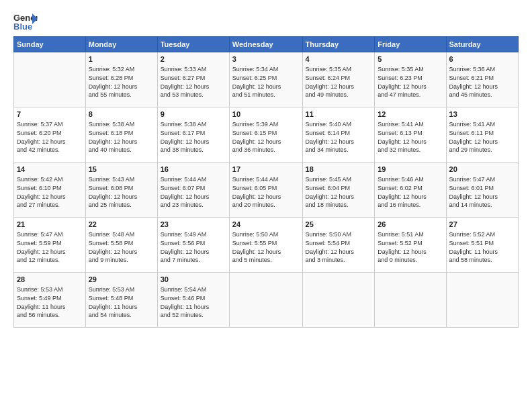 This screenshot has height=411, width=532. What do you see at coordinates (482, 59) in the screenshot?
I see `day-number: 6` at bounding box center [482, 59].